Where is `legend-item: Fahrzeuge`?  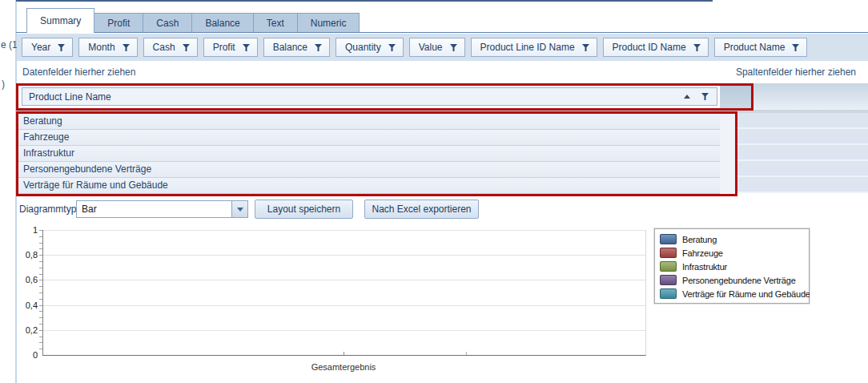
legend-item: Fahrzeuge is located at coordinates (732, 253).